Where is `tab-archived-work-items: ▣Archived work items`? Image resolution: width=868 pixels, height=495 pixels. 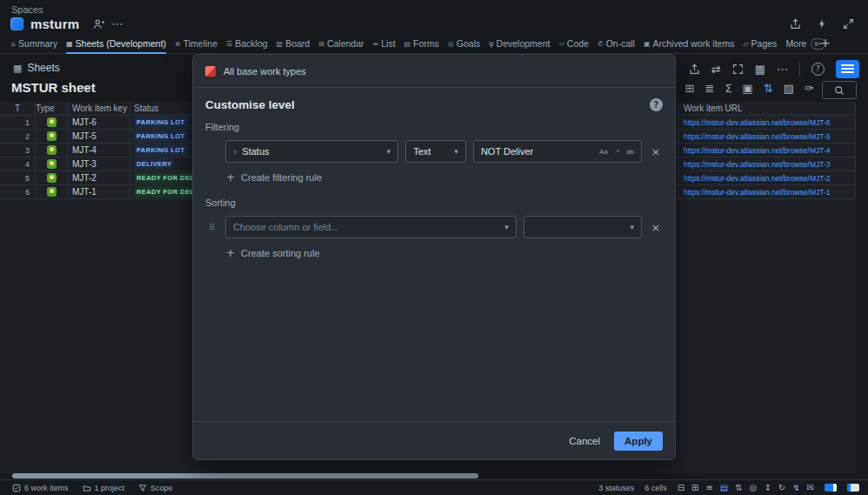 tab-archived-work-items: ▣Archived work items is located at coordinates (689, 44).